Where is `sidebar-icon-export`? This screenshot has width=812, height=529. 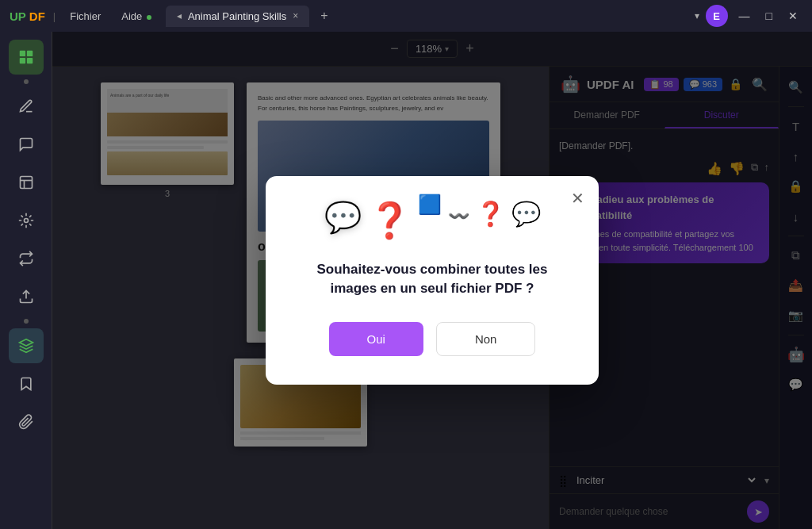 sidebar-icon-export is located at coordinates (26, 297).